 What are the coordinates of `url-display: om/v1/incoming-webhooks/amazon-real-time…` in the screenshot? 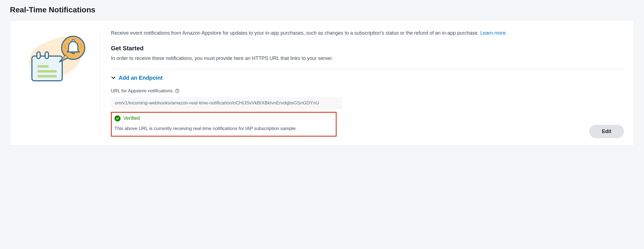 It's located at (227, 103).